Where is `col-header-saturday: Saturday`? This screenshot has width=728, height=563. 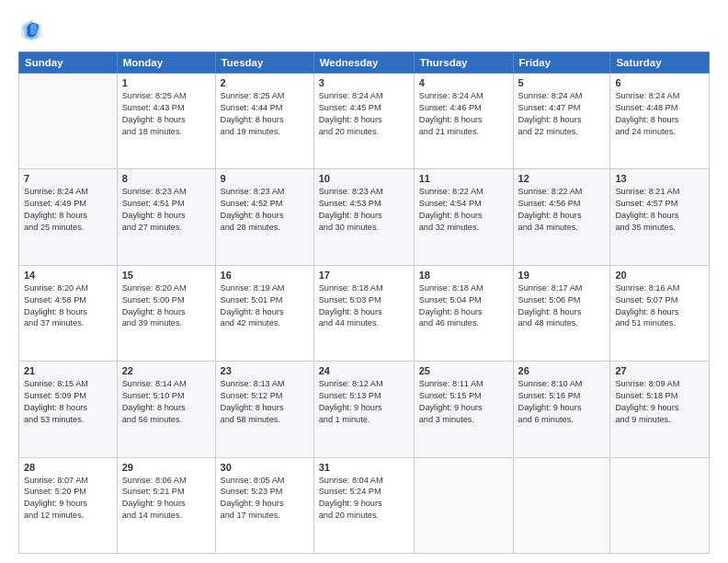
col-header-saturday: Saturday is located at coordinates (660, 63).